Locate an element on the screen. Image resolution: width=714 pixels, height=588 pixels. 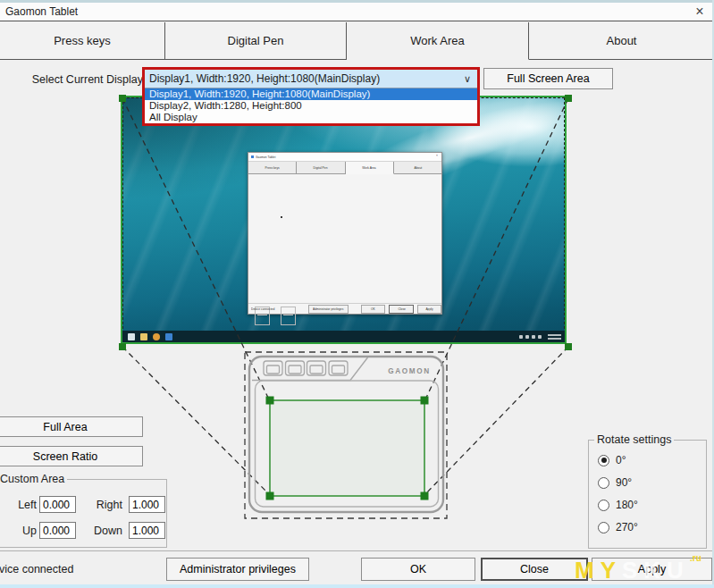
mini-window-title: Gaomon Tablet is located at coordinates (265, 157).